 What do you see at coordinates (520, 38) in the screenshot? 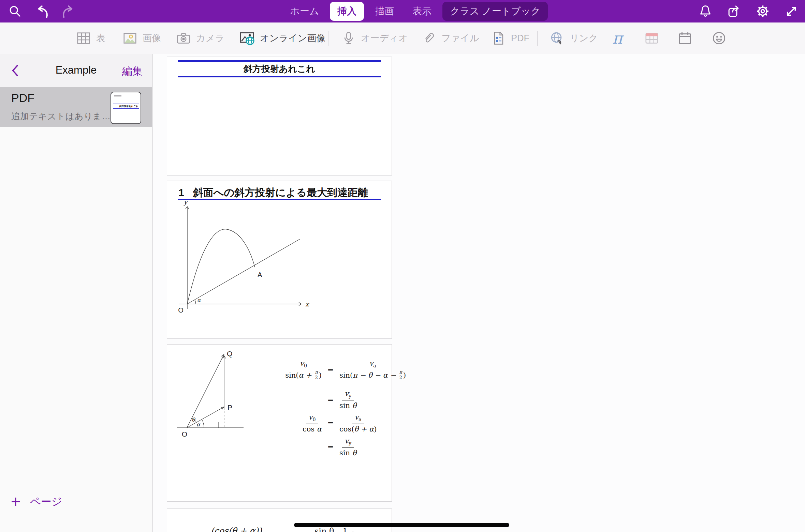
I see `pdf-label: PDF` at bounding box center [520, 38].